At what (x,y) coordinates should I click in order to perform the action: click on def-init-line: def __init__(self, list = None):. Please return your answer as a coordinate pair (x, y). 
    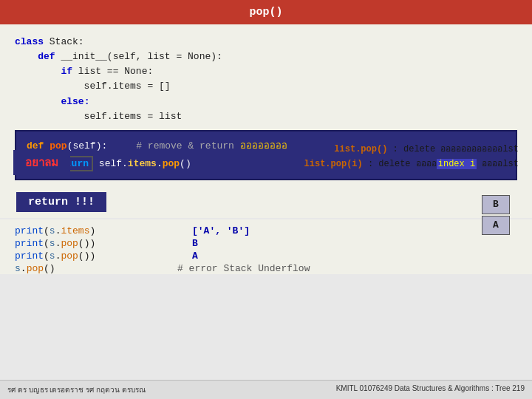
    Looking at the image, I should click on (266, 57).